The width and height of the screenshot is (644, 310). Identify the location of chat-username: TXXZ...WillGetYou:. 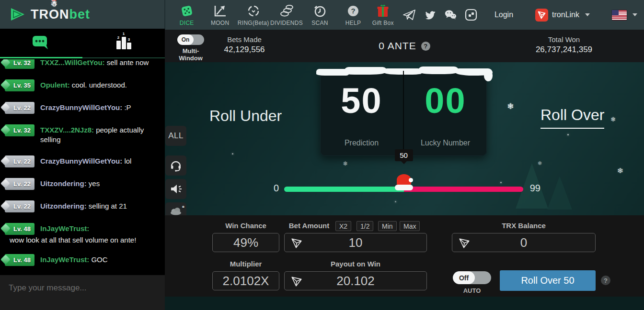
(73, 63).